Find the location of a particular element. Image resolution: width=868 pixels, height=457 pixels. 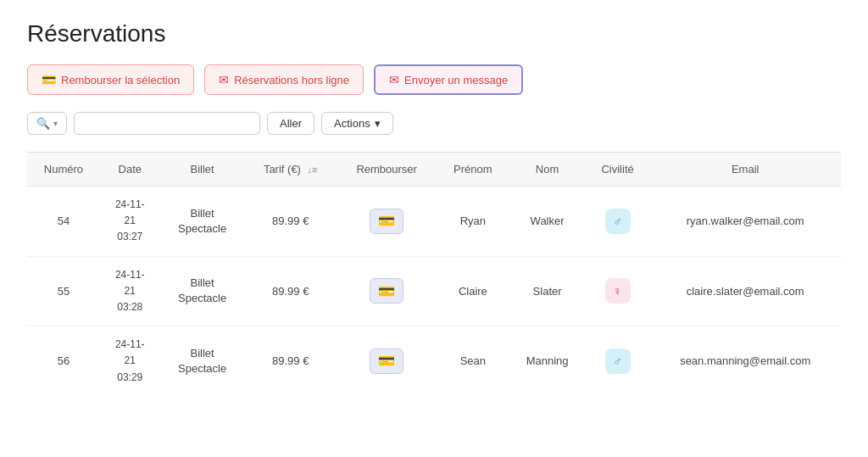

cell-prenom: Claire is located at coordinates (473, 292).